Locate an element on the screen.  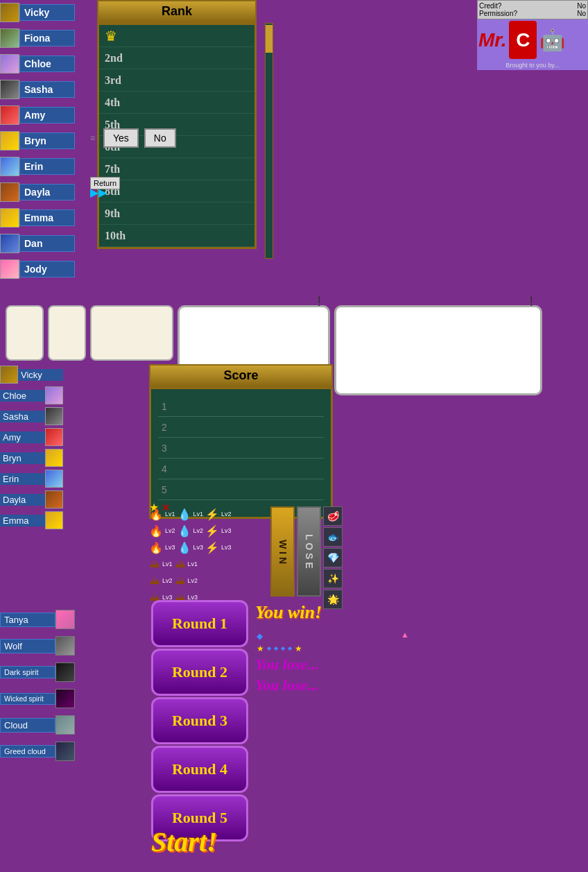
rank-row-2nd: 2nd is located at coordinates (177, 58).